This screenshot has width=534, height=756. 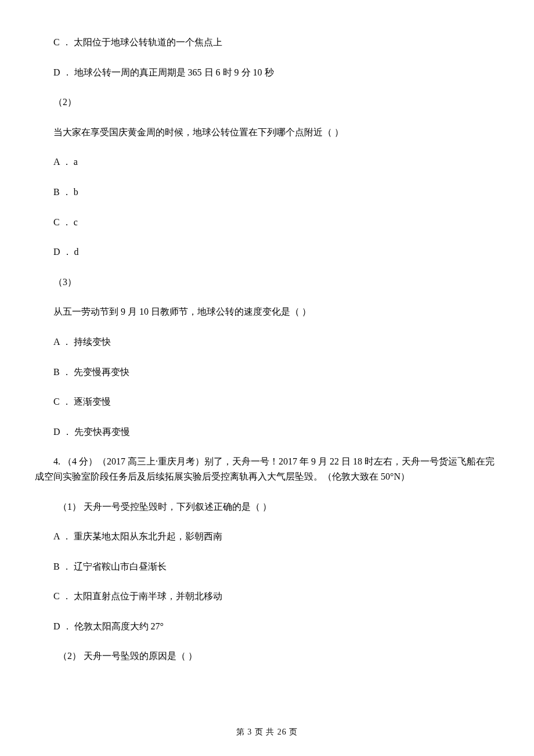 What do you see at coordinates (267, 132) in the screenshot?
I see `q3-p2-stem: 当大家在享受国庆黄金周的时候，地球公转位置在下列哪个点附近（ ）` at bounding box center [267, 132].